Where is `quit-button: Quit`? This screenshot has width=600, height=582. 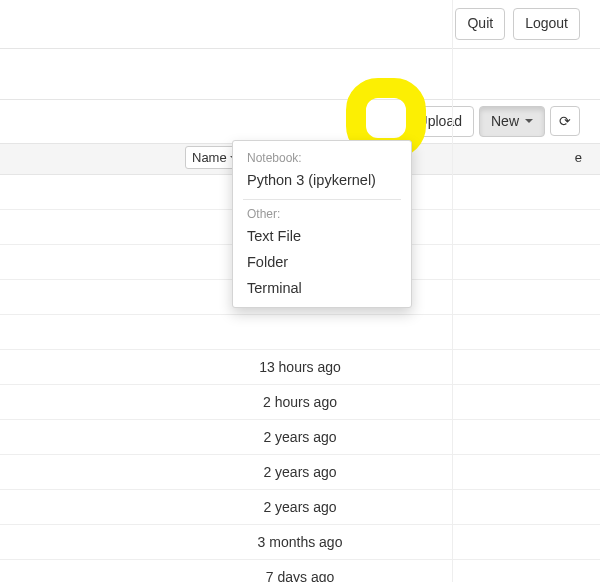
quit-button: Quit is located at coordinates (480, 24).